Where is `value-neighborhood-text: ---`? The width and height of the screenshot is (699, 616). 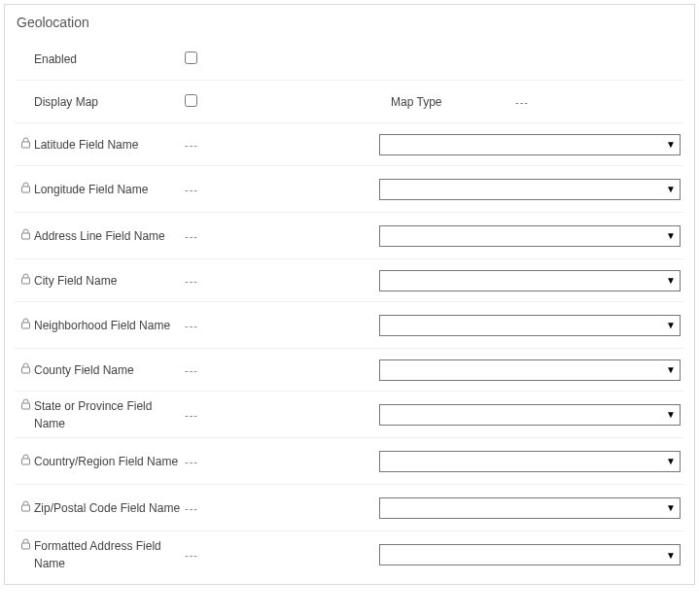 value-neighborhood-text: --- is located at coordinates (282, 325).